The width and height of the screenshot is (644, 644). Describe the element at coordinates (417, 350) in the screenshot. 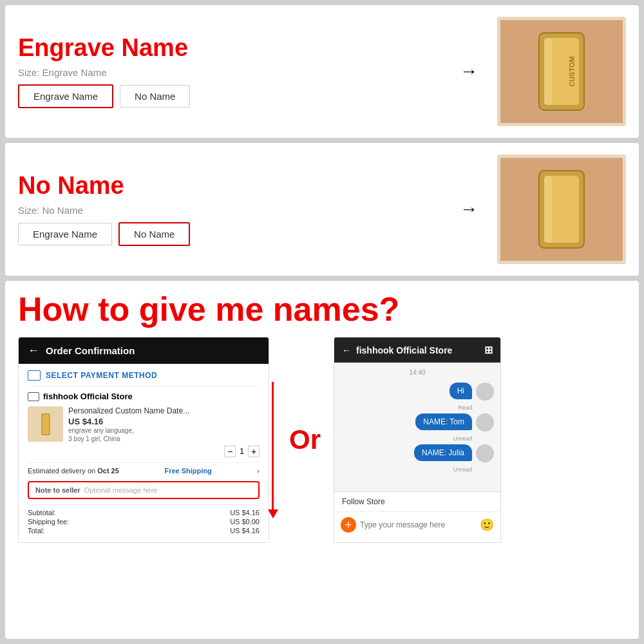

I see `chat-header: ← fishhook Official Store ⊞` at that location.